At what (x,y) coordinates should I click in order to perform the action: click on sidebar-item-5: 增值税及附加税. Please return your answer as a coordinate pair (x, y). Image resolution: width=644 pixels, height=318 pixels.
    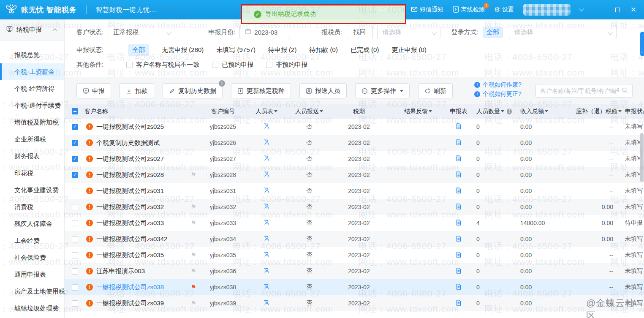
    Looking at the image, I should click on (32, 122).